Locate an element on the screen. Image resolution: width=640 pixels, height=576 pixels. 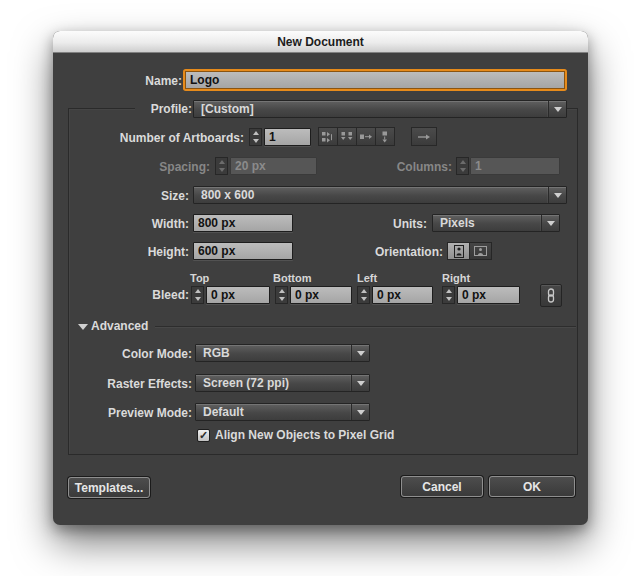
preview-mode-value: Default is located at coordinates (277, 412).